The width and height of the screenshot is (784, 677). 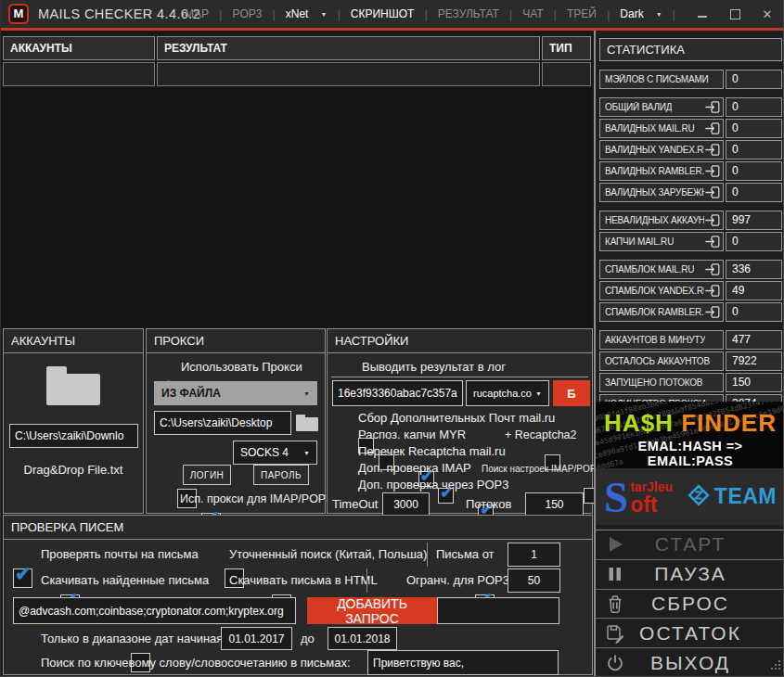 What do you see at coordinates (328, 555) in the screenshot?
I see `refined-search-label: Уточненный поиск (Китай, Польша)` at bounding box center [328, 555].